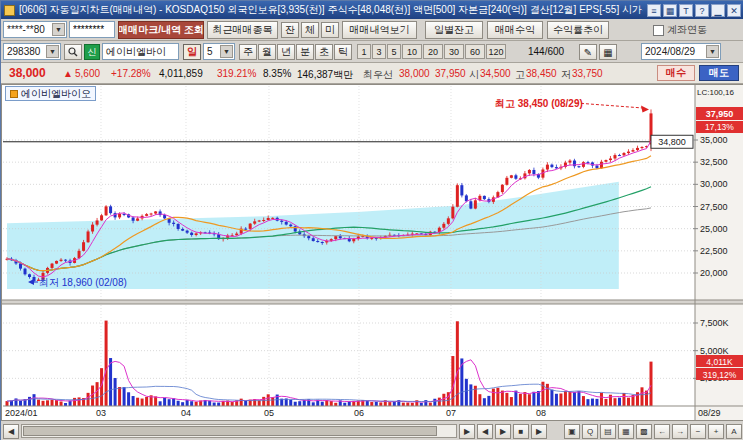  What do you see at coordinates (210, 52) in the screenshot?
I see `period-value: 5` at bounding box center [210, 52].